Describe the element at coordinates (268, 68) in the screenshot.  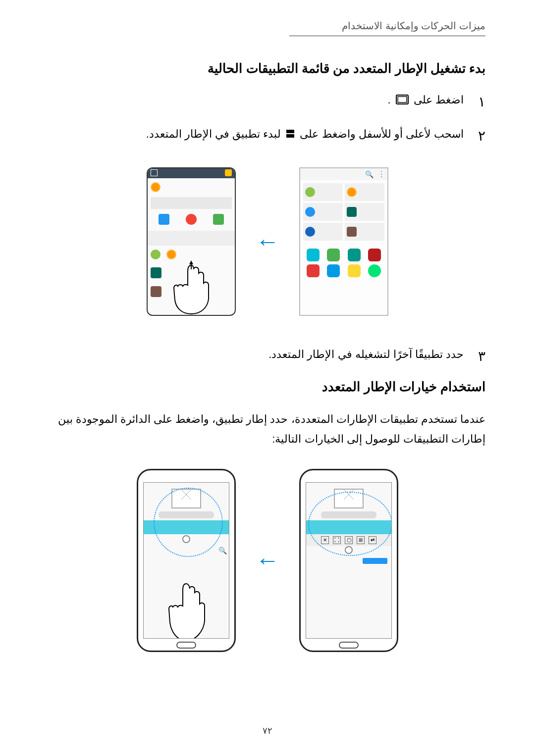
I see `section1-title: بدء تشغيل الإطار المتعدد من قائمة التطبي…` at that location.